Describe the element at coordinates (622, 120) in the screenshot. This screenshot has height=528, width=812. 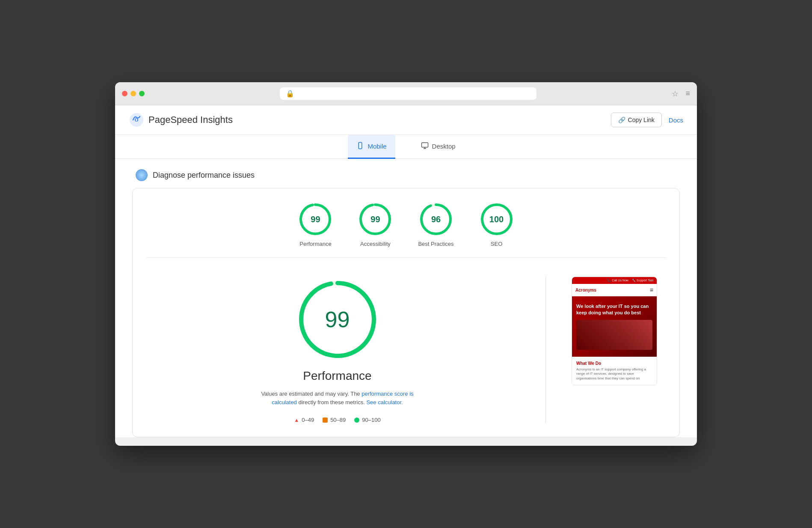
I see `link-icon: 🔗` at that location.